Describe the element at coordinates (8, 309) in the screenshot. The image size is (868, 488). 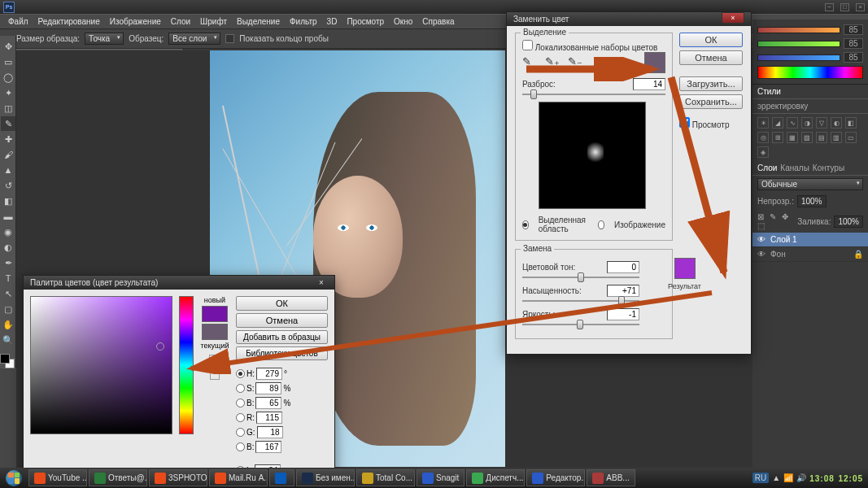
I see `shape-tool-icon: ▢` at that location.